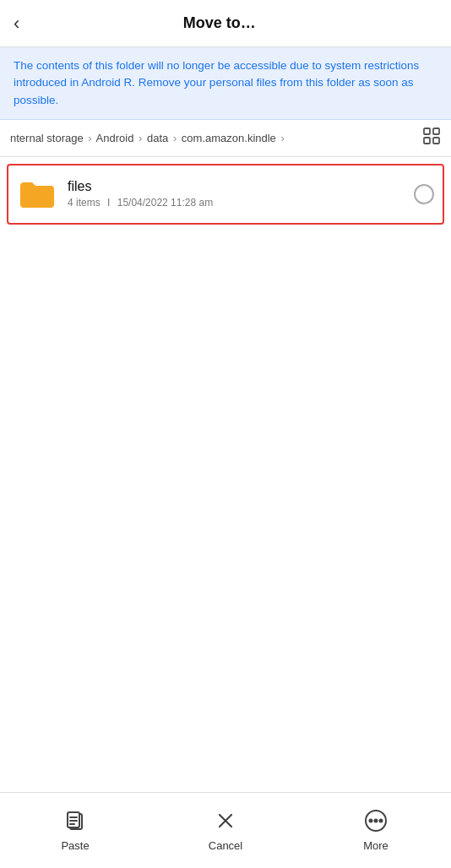 This screenshot has width=451, height=868. Describe the element at coordinates (226, 138) in the screenshot. I see `breadcrumb-bar: nternal storage › Android › data › com.a…` at that location.